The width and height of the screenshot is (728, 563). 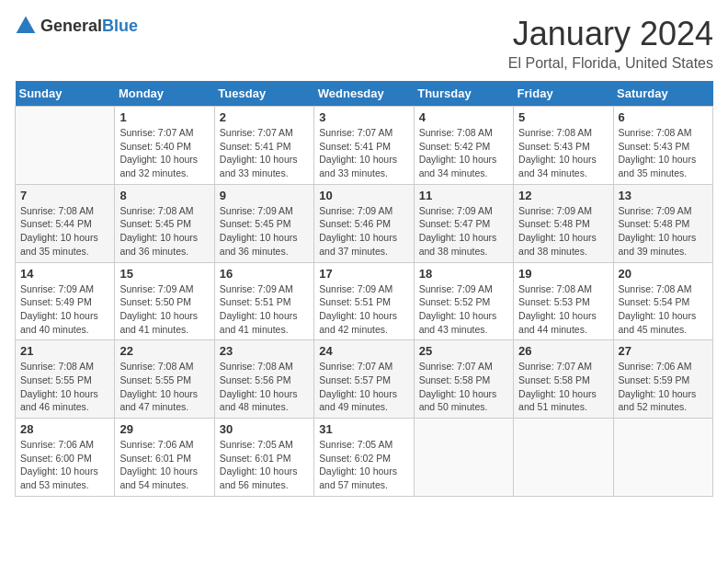 I want to click on logo: GeneralBlue, so click(x=76, y=26).